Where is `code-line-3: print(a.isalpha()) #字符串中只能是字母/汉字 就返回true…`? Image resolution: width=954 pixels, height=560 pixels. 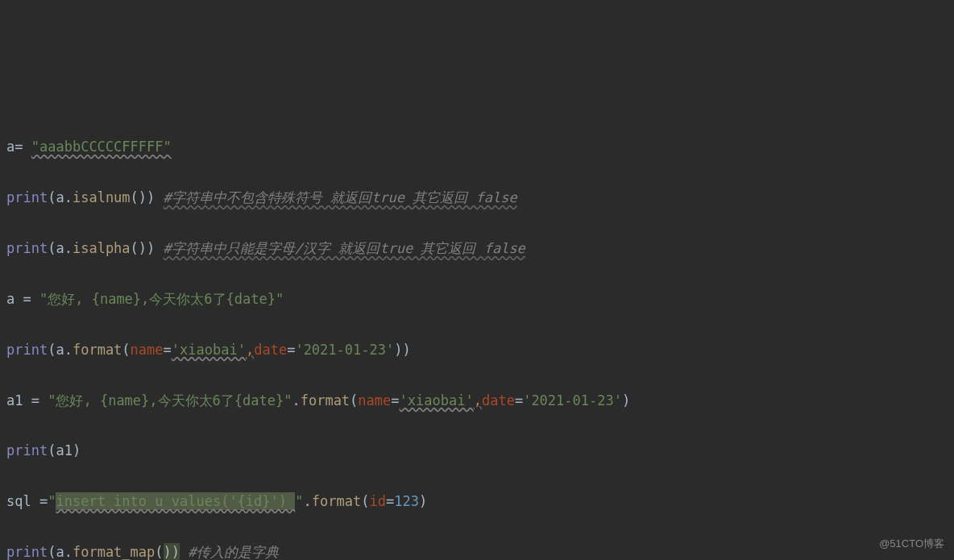
code-line-3: print(a.isalpha()) #字符串中只能是字母/汉字 就返回true… is located at coordinates (477, 248).